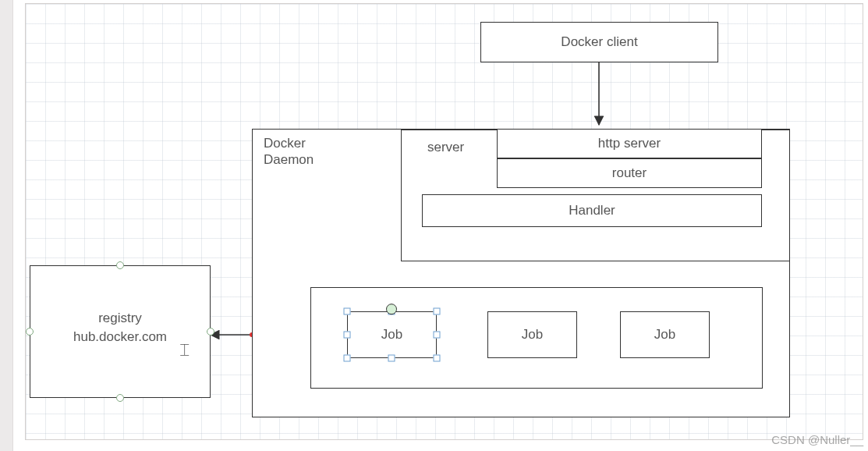 The height and width of the screenshot is (451, 868). What do you see at coordinates (532, 335) in the screenshot?
I see `node-job-2: Job` at bounding box center [532, 335].